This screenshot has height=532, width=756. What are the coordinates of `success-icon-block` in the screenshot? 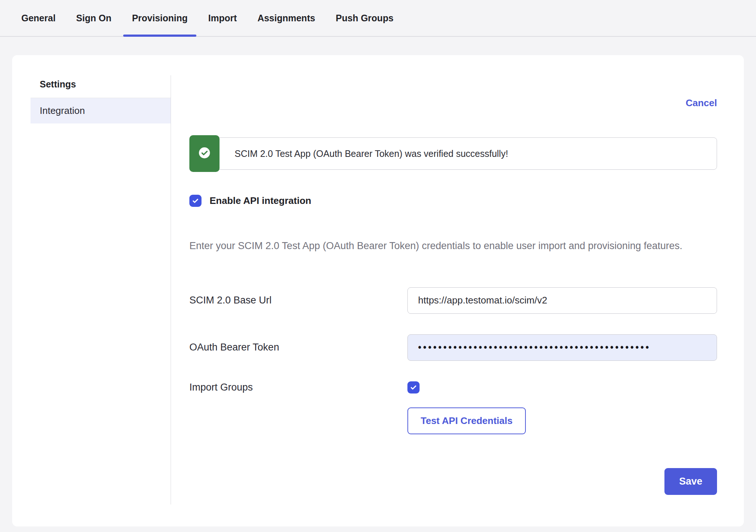 It's located at (204, 154).